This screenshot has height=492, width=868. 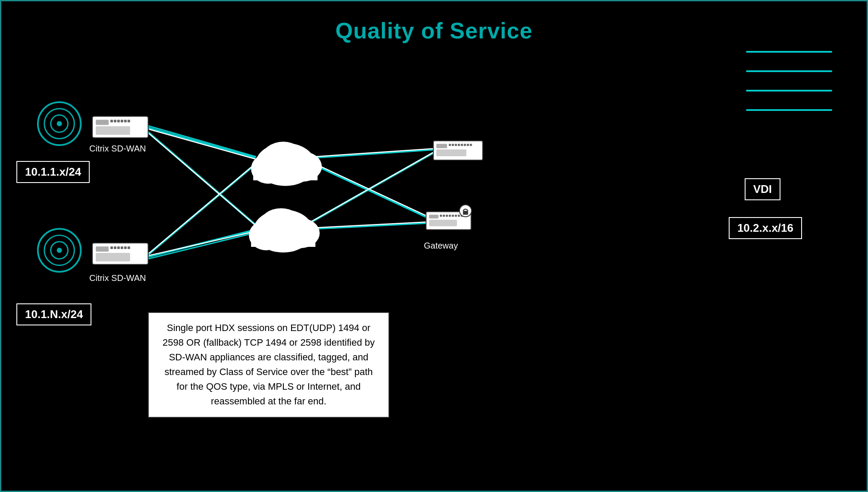 What do you see at coordinates (269, 365) in the screenshot?
I see `info-box: Single port HDX sessions on EDT(UDP) 149…` at bounding box center [269, 365].